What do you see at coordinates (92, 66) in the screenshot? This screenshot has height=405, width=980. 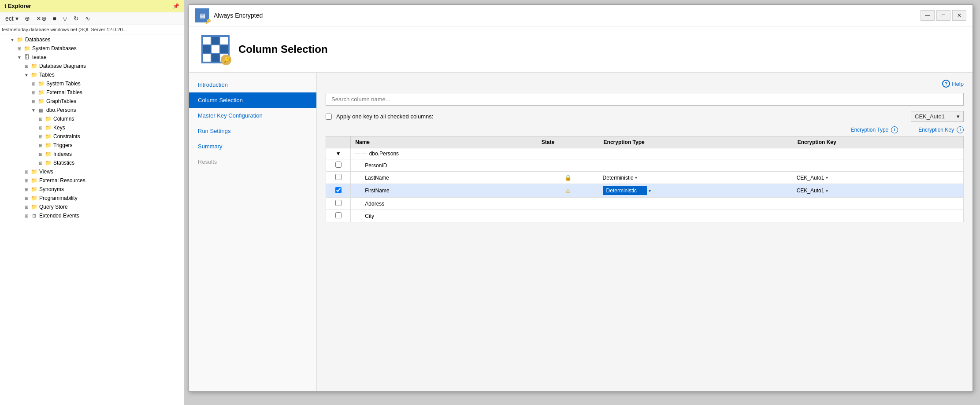 I see `tree-item-db-diagrams: ⊞ 📁 Database Diagrams` at bounding box center [92, 66].